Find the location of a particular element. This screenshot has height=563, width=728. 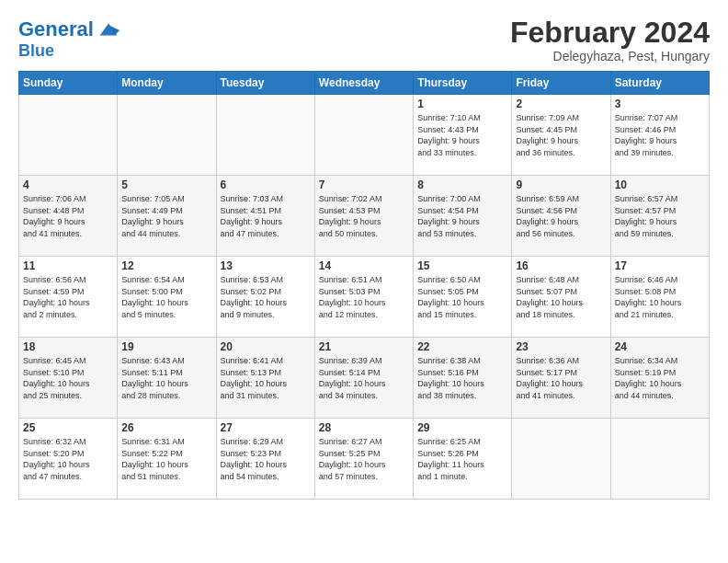

day-info: Sunrise: 6:31 AM Sunset: 5:22 PM Dayligh… is located at coordinates (166, 459).